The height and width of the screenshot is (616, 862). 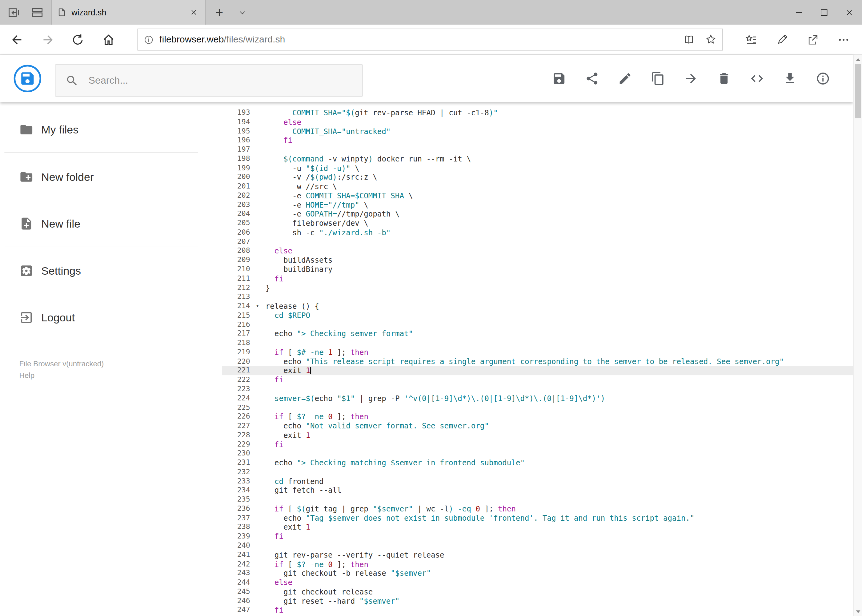 What do you see at coordinates (416, 39) in the screenshot?
I see `url-text: filebrowser.web/files/wizard.sh` at bounding box center [416, 39].